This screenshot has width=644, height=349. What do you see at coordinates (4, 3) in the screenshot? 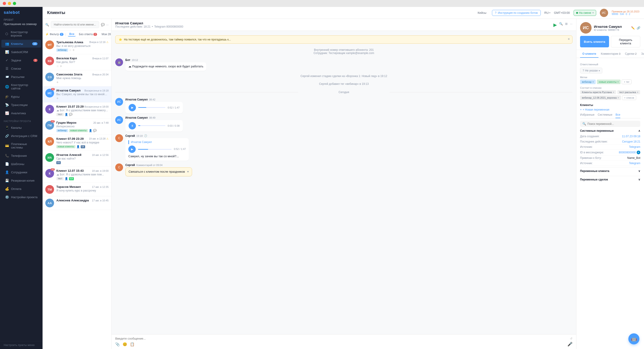
I see `close-button` at bounding box center [4, 3].